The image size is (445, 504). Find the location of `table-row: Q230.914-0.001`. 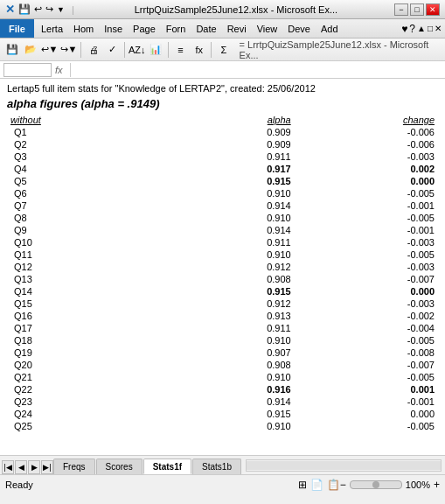

table-row: Q230.914-0.001 is located at coordinates (222, 402).